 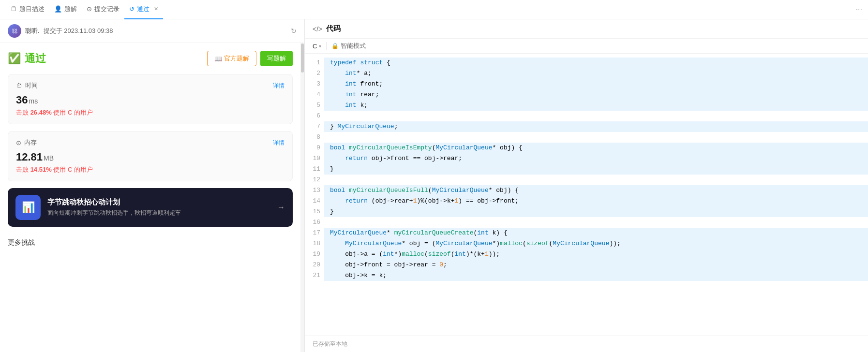 What do you see at coordinates (596, 73) in the screenshot?
I see `code-line: int* a;` at bounding box center [596, 73].